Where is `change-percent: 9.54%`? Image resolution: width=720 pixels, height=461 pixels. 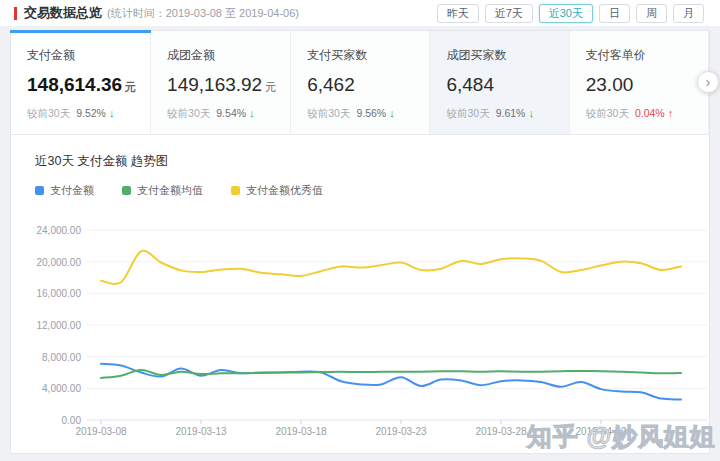 change-percent: 9.54% is located at coordinates (231, 113).